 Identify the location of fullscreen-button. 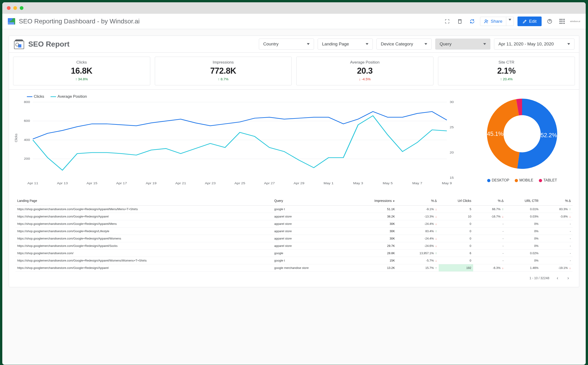
(447, 21).